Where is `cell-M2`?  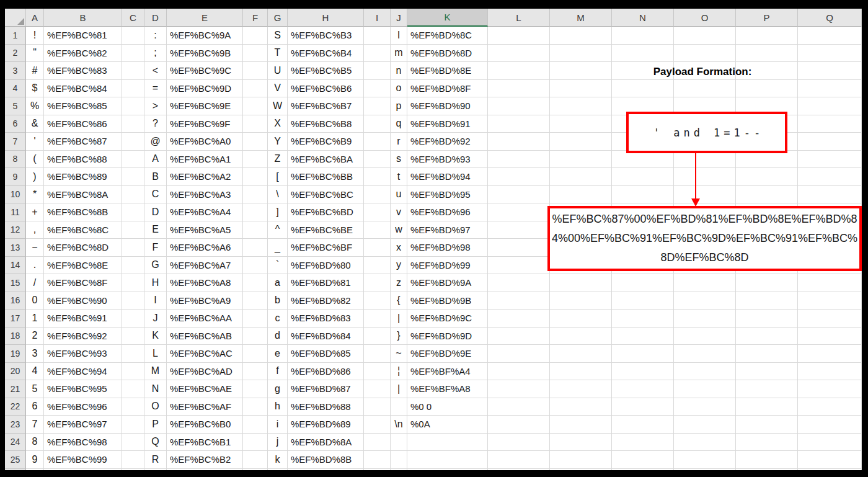
cell-M2 is located at coordinates (581, 53).